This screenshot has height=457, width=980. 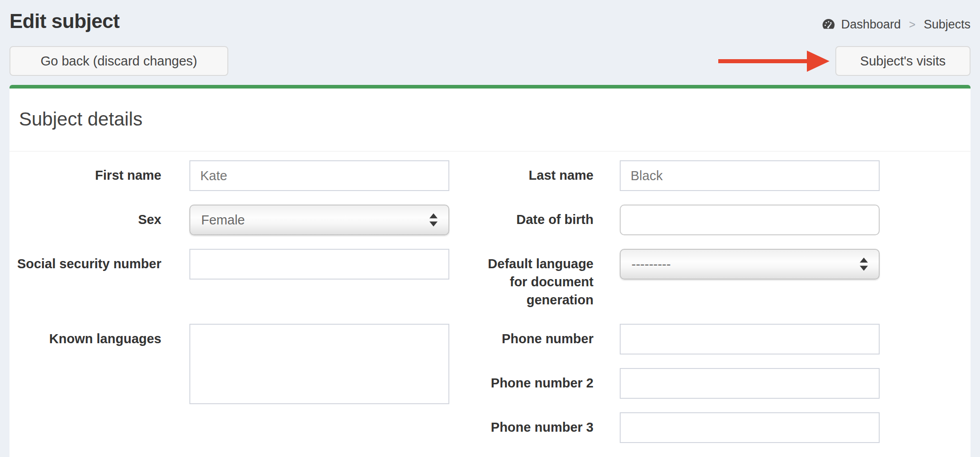 What do you see at coordinates (749, 339) in the screenshot?
I see `phone-number-input` at bounding box center [749, 339].